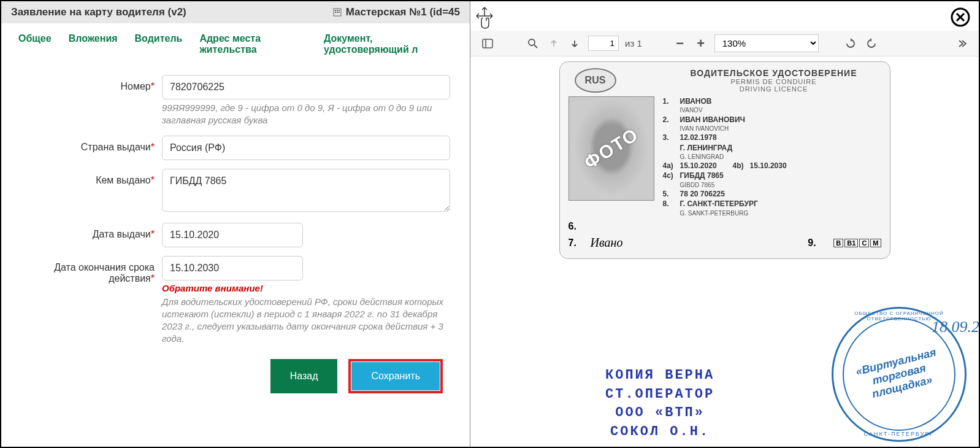  I want to click on tab-attachments: Вложения, so click(93, 44).